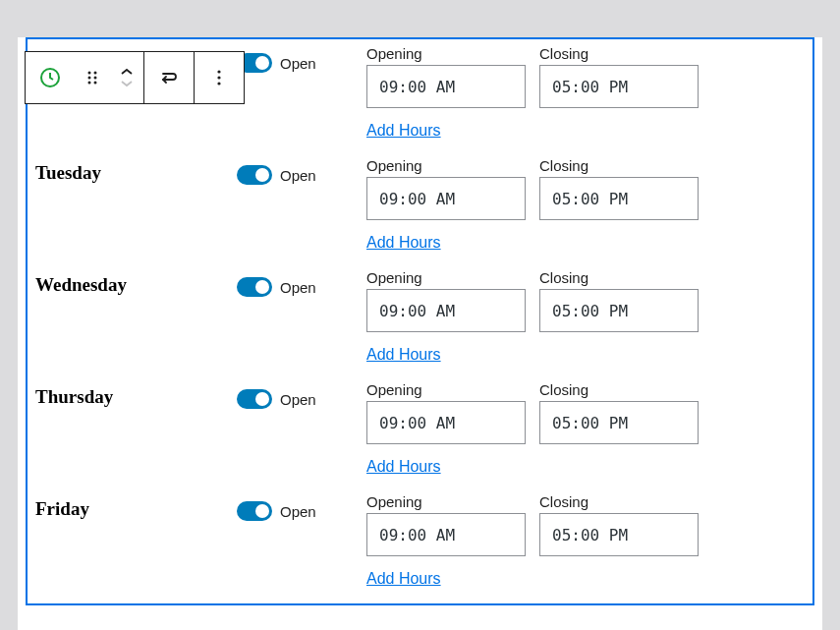  What do you see at coordinates (136, 283) in the screenshot?
I see `day-name: Wednesday` at bounding box center [136, 283].